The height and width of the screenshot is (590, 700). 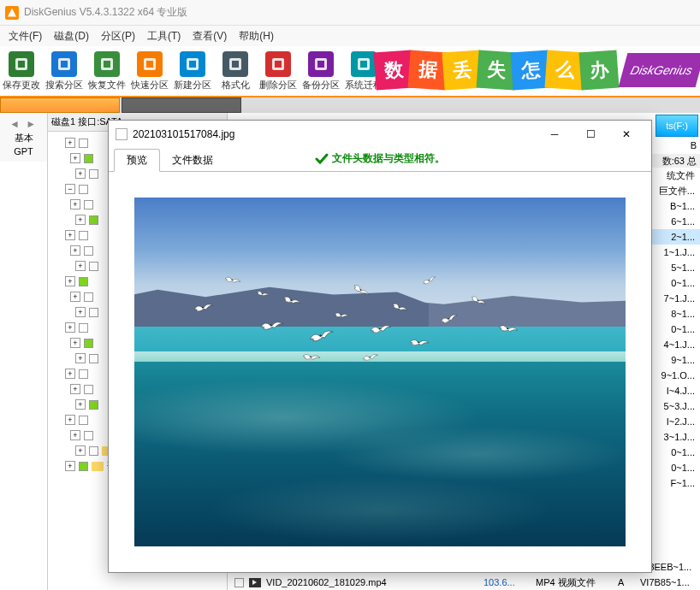 What do you see at coordinates (181, 105) in the screenshot?
I see `partition-tab-inactive` at bounding box center [181, 105].